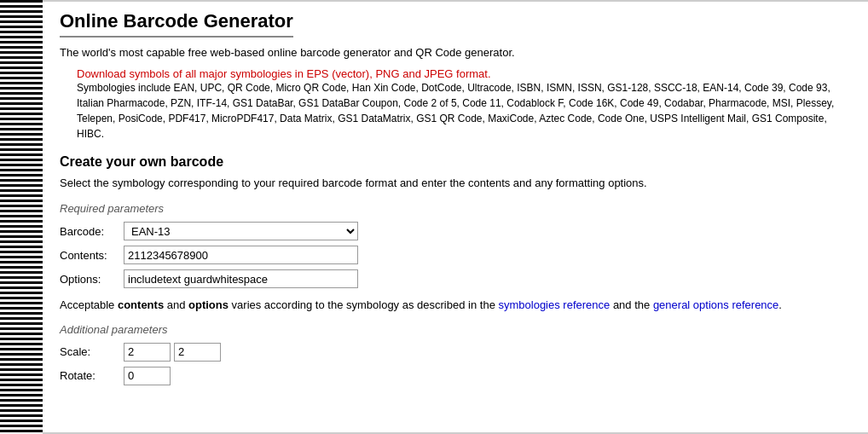 The height and width of the screenshot is (434, 868). What do you see at coordinates (455, 329) in the screenshot?
I see `additional-params-label: Additional parameters` at bounding box center [455, 329].